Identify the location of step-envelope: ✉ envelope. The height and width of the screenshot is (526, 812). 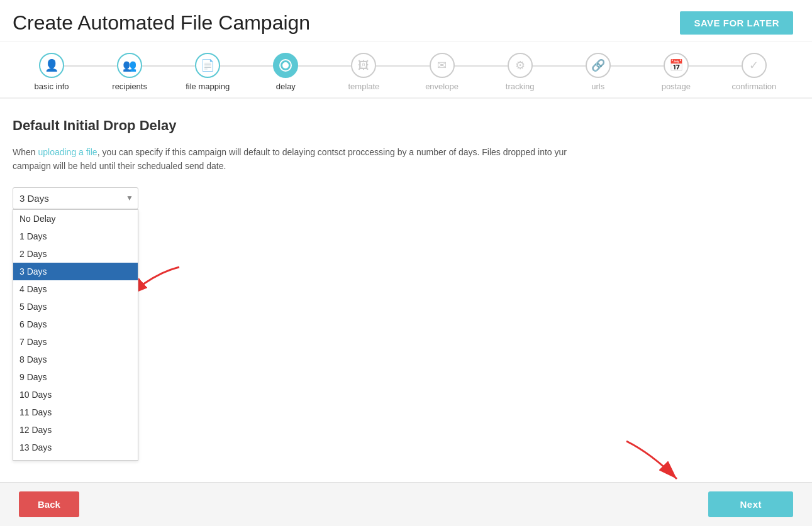
(442, 72).